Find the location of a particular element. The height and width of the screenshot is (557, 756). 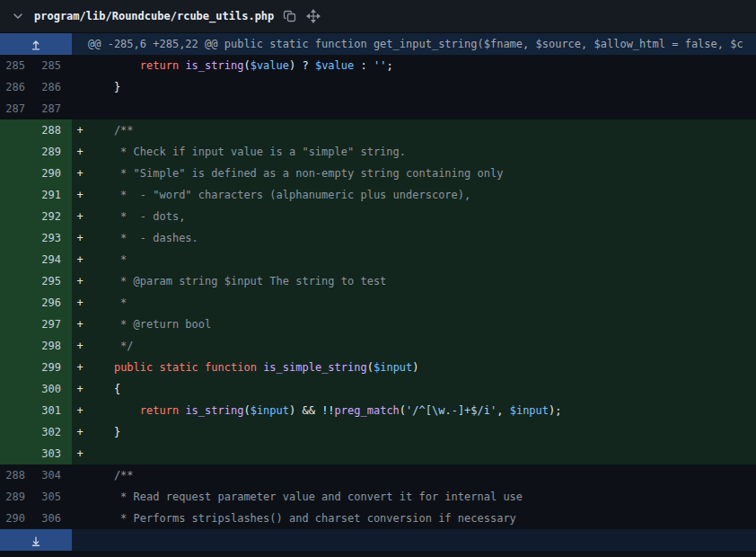

code-token: /** is located at coordinates (111, 130).